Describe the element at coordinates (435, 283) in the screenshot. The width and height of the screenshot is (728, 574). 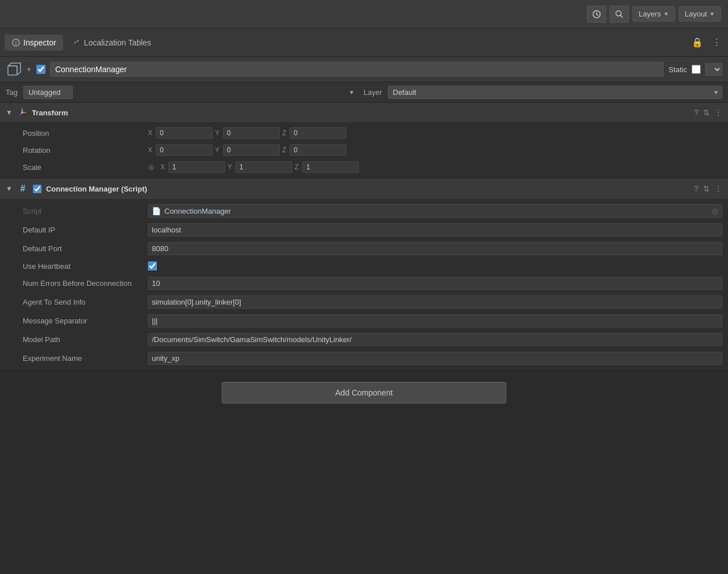
I see `num-errors-input` at that location.